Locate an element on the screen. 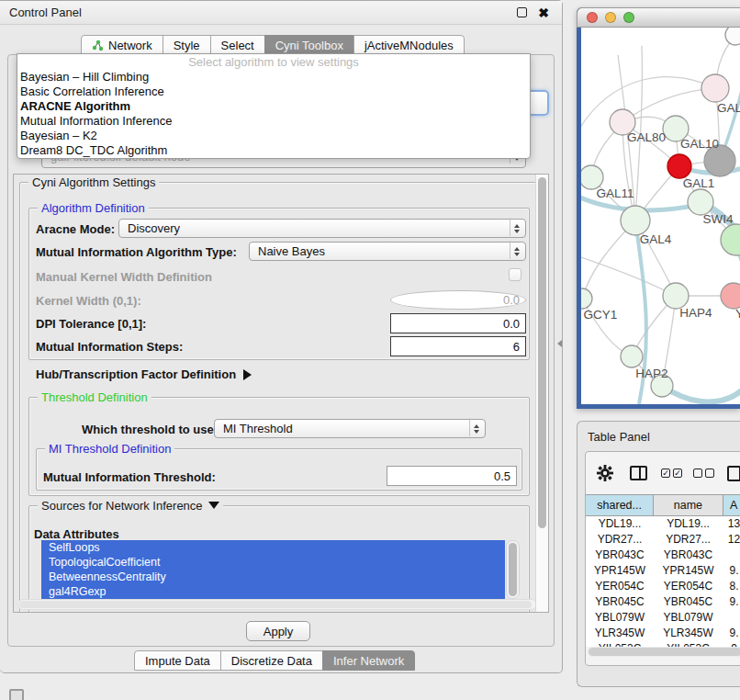  apply-button: Apply is located at coordinates (278, 631).